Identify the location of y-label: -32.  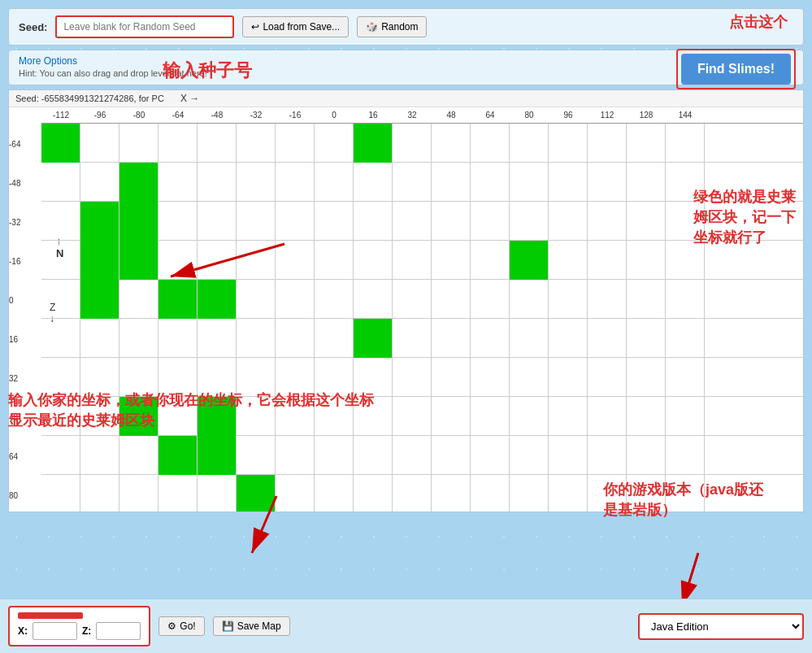
(25, 237).